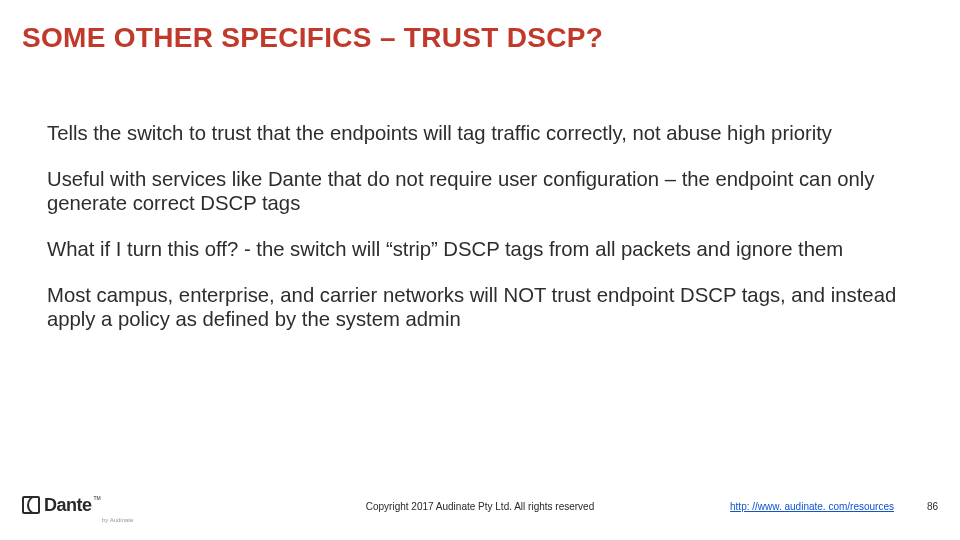  Describe the element at coordinates (62, 505) in the screenshot. I see `dante-logo: Dante TM` at that location.